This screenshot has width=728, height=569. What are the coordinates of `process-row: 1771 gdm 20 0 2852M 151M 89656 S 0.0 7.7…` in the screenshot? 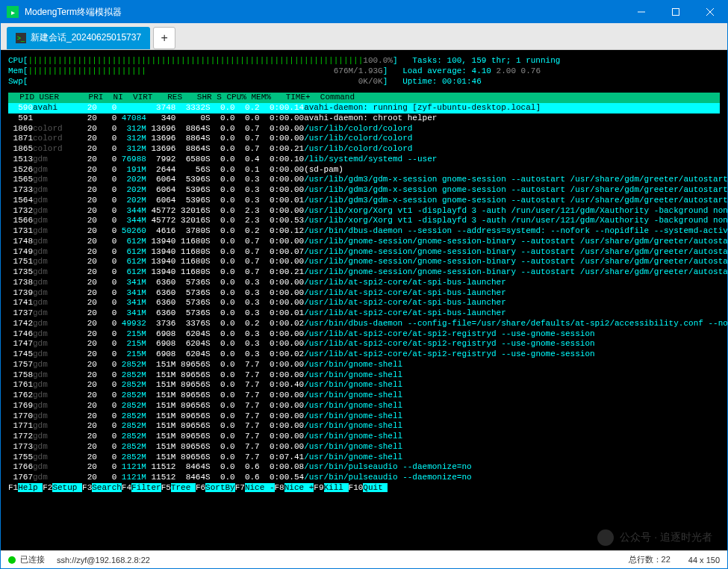 It's located at (364, 426).